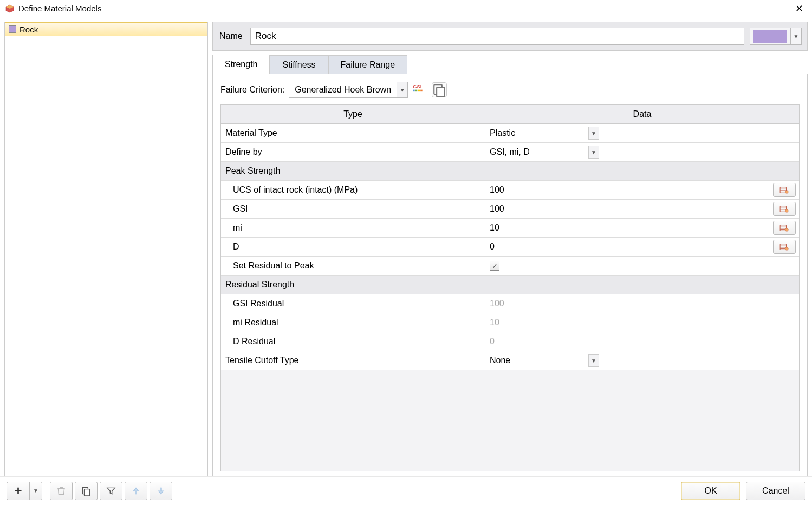 The image size is (812, 505). What do you see at coordinates (711, 491) in the screenshot?
I see `ok-button: OK` at bounding box center [711, 491].